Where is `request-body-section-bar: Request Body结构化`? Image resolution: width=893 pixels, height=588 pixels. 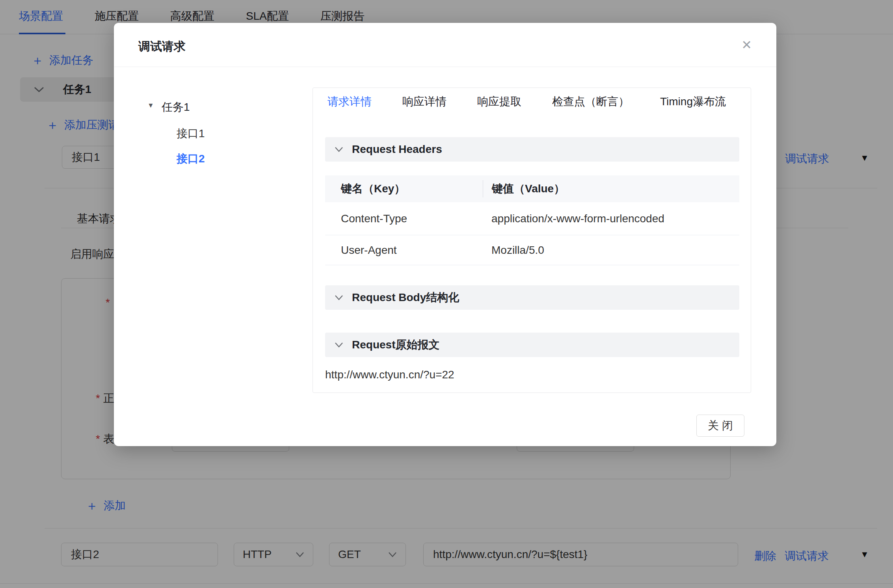 request-body-section-bar: Request Body结构化 is located at coordinates (532, 298).